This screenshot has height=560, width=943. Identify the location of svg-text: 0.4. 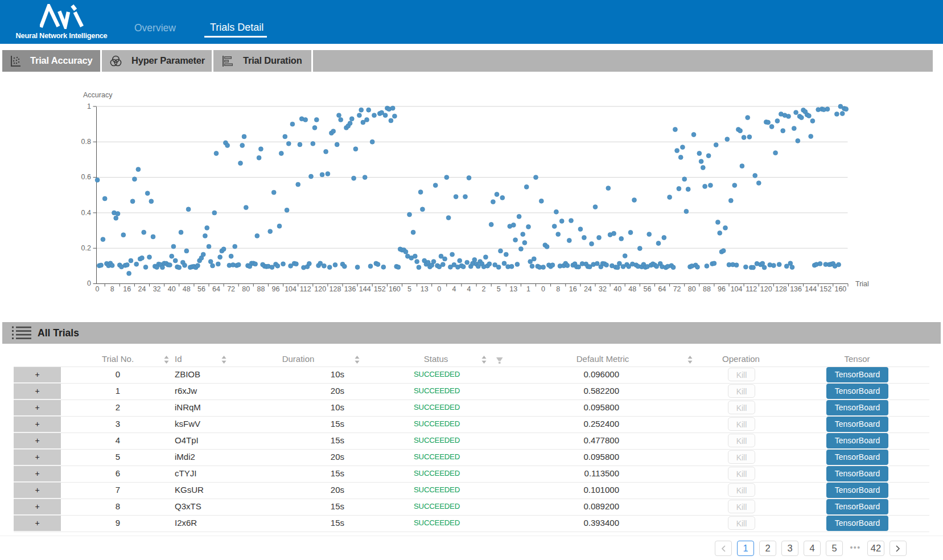
(87, 213).